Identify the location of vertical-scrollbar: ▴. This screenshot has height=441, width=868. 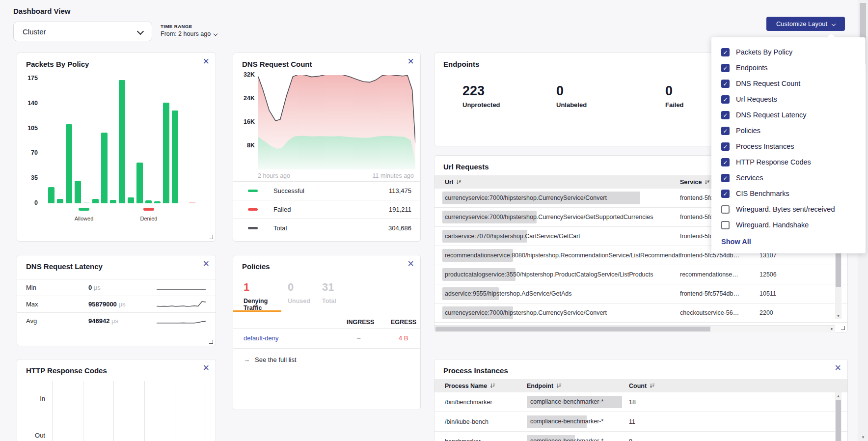
(839, 416).